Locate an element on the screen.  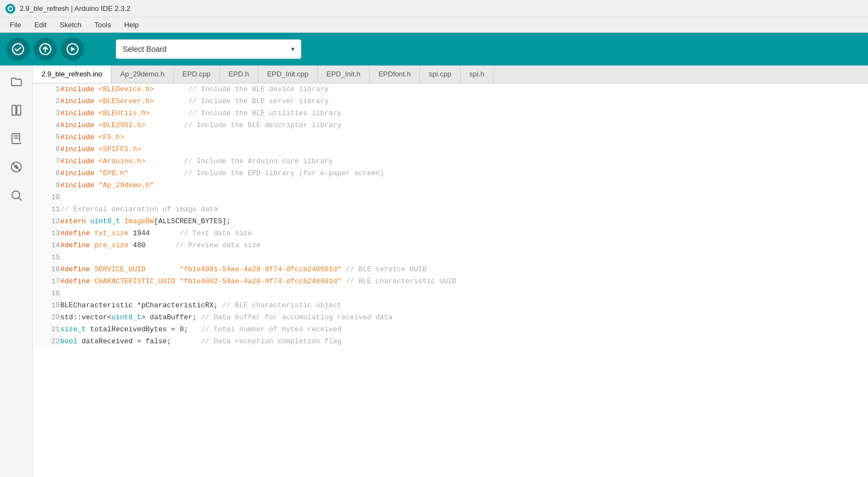
line-number: 5 is located at coordinates (46, 138).